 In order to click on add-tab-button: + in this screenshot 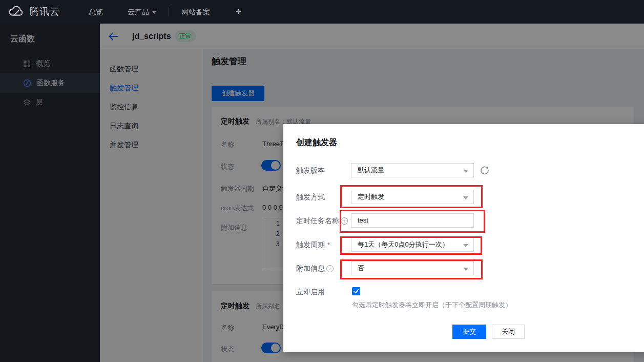, I will do `click(239, 12)`.